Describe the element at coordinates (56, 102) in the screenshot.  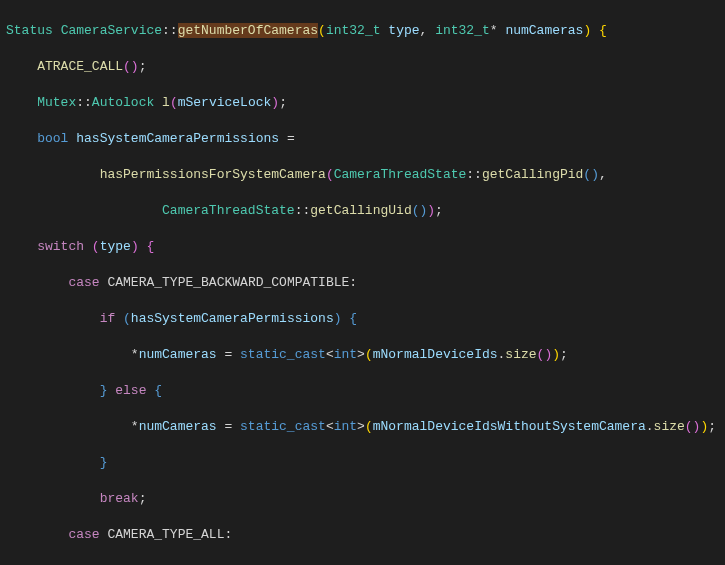
I see `token-type: Mutex` at that location.